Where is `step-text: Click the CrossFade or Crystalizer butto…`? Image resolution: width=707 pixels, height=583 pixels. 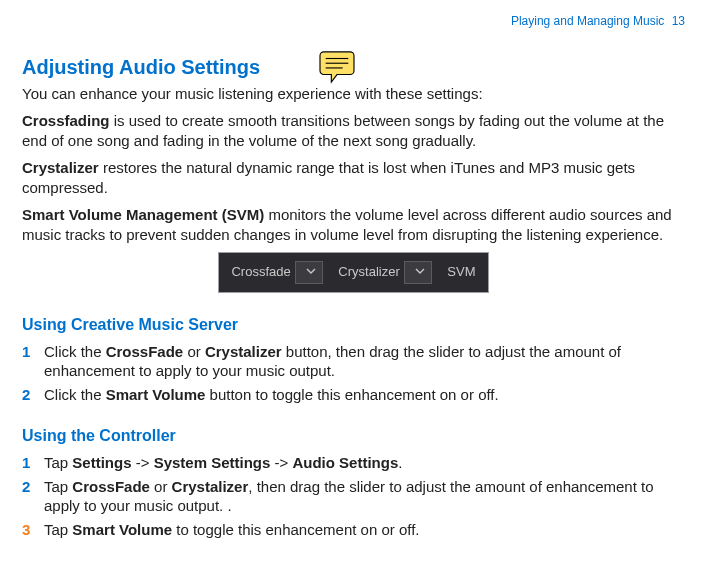 step-text: Click the CrossFade or Crystalizer butto… is located at coordinates (364, 362).